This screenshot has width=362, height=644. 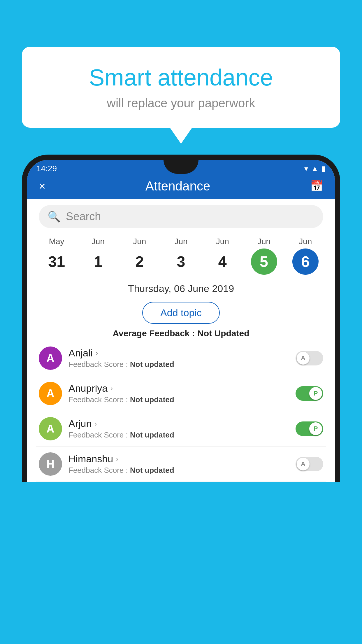 I want to click on student-info: Arjun ›Feedback Score : Not updated, so click(x=179, y=429).